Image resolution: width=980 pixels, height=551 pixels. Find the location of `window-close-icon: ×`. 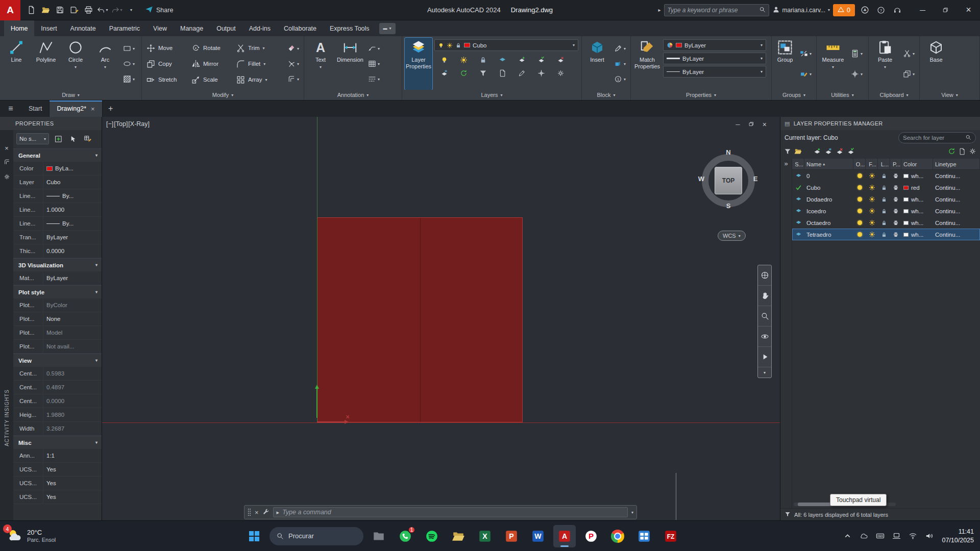

window-close-icon: × is located at coordinates (765, 124).